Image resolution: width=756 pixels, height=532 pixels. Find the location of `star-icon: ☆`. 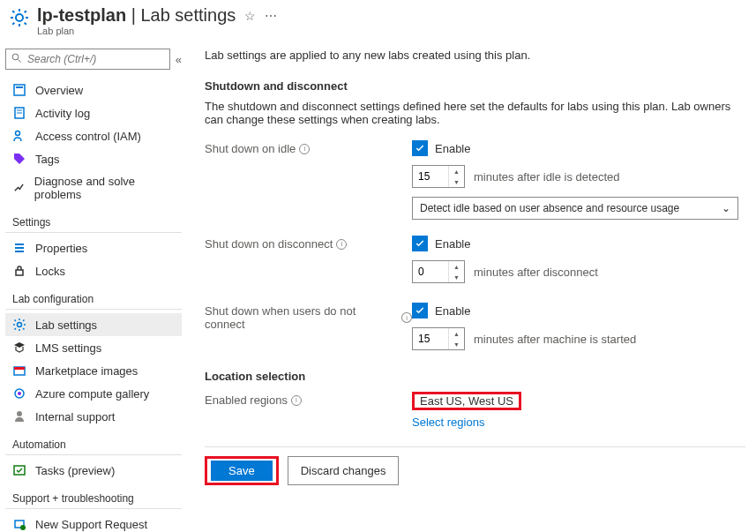

star-icon: ☆ is located at coordinates (251, 16).